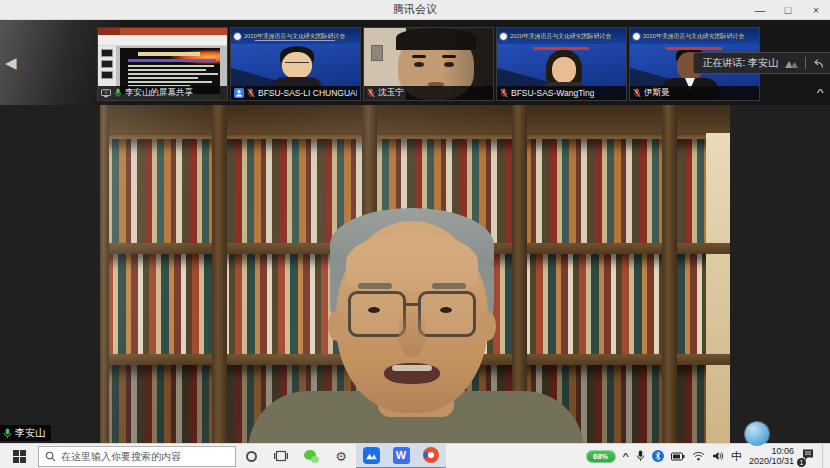  What do you see at coordinates (562, 64) in the screenshot?
I see `thumbnail-wang-ting: 2020年亚洲语言与文化研究国际研讨会 BFSU-SAS-WangTing` at bounding box center [562, 64].